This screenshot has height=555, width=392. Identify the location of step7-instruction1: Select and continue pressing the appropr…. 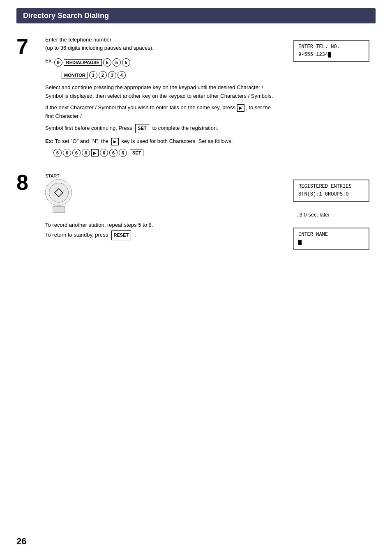
(161, 92).